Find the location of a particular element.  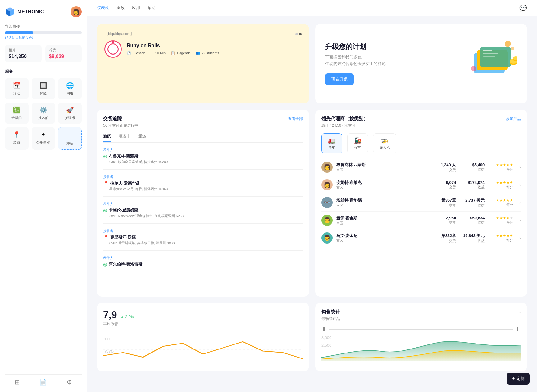

tracking-entry-3: 接收者 📍 克里斯汀·沃森 8502 普雷斯顿路, 英格尔伍德, 缅因州 983… is located at coordinates (203, 240).